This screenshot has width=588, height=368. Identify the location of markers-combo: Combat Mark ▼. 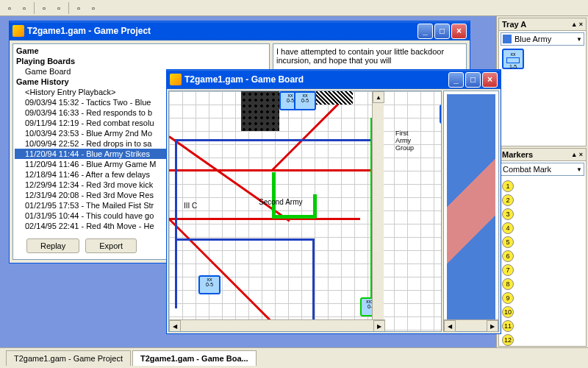
(542, 169).